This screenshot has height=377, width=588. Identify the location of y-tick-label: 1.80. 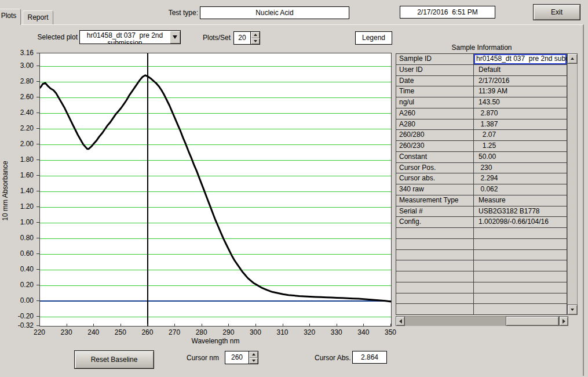
(22, 160).